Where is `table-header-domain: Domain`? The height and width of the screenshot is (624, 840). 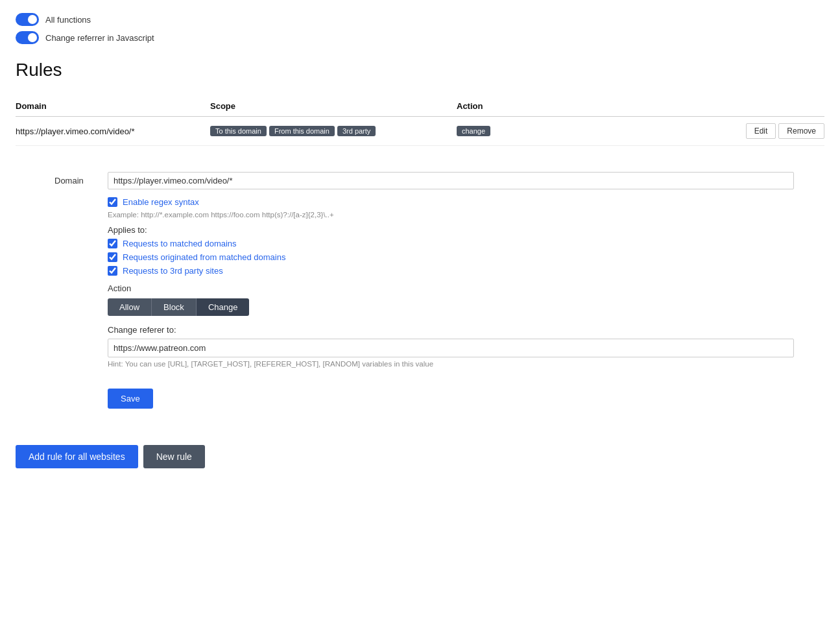 table-header-domain: Domain is located at coordinates (113, 106).